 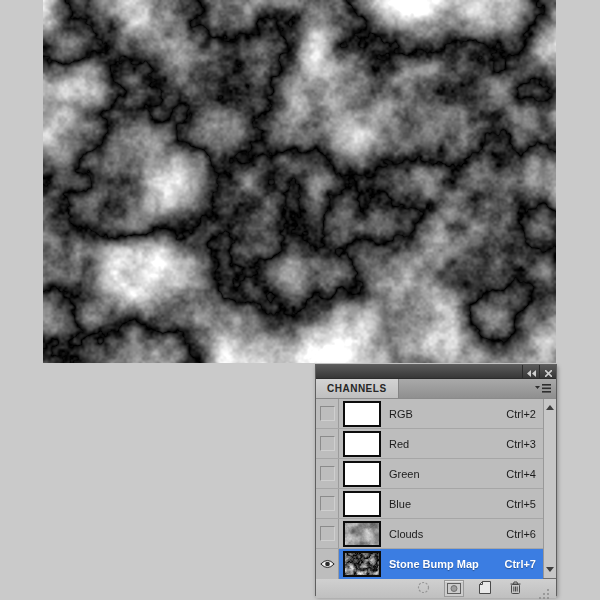 What do you see at coordinates (430, 444) in the screenshot?
I see `channel-row: Red Ctrl+3` at bounding box center [430, 444].